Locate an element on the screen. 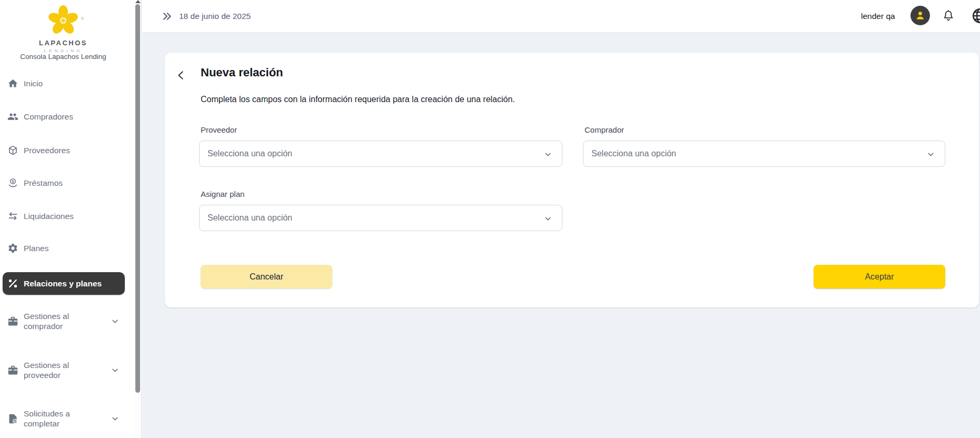 The width and height of the screenshot is (980, 438). user-name: lender qa is located at coordinates (878, 16).